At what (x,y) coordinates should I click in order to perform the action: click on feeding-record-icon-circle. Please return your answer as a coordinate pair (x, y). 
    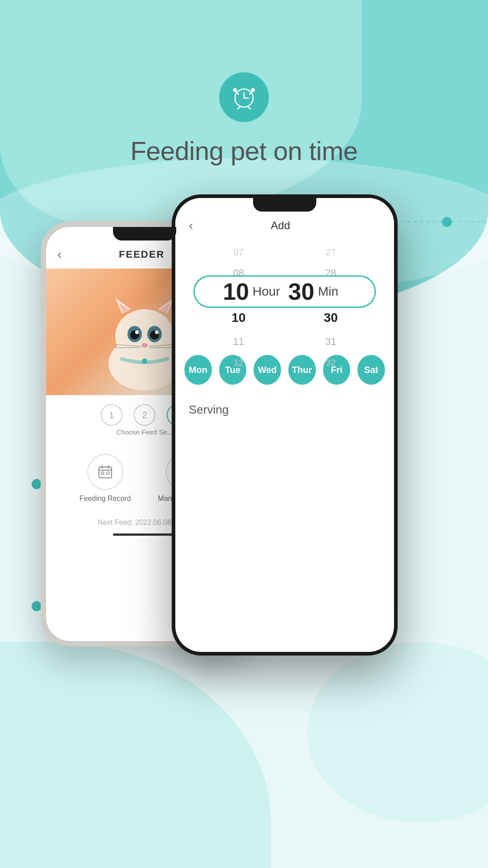
    Looking at the image, I should click on (105, 472).